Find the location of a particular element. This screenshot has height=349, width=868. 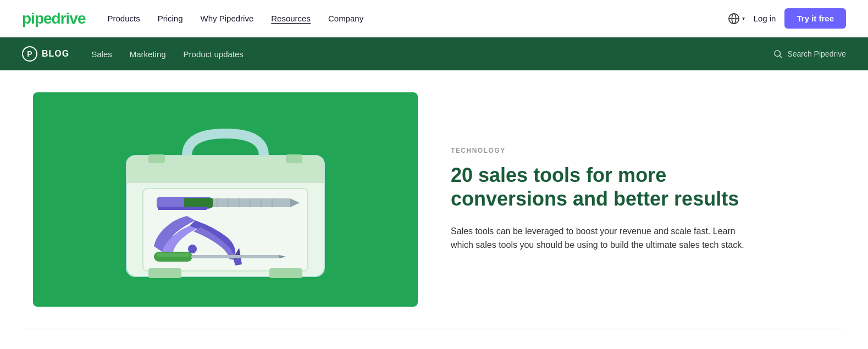

nav-resources: Resources is located at coordinates (291, 19).